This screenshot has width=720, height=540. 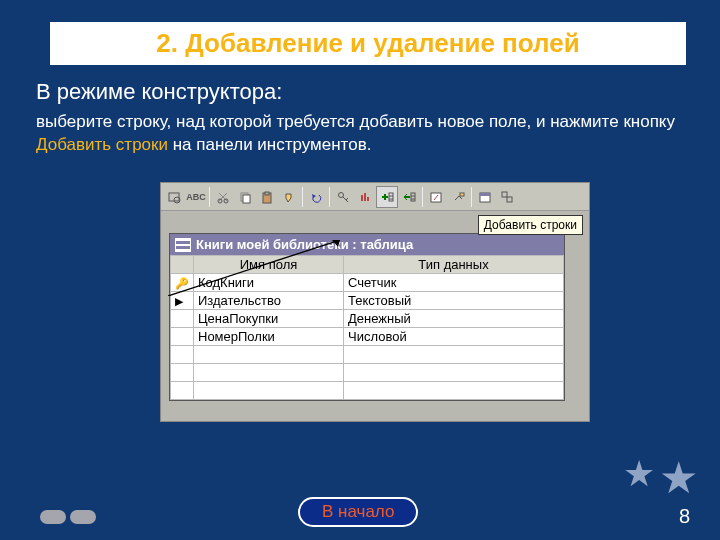 What do you see at coordinates (174, 197) in the screenshot?
I see `toolbar-print-preview-icon` at bounding box center [174, 197].